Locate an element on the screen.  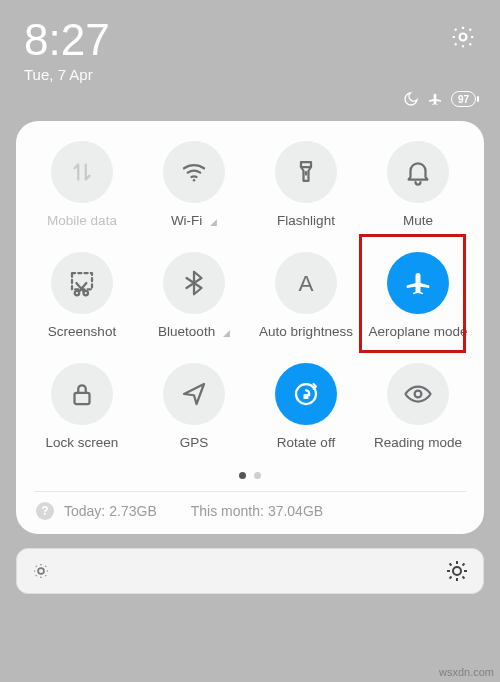
page-indicator is located at coordinates (250, 476).